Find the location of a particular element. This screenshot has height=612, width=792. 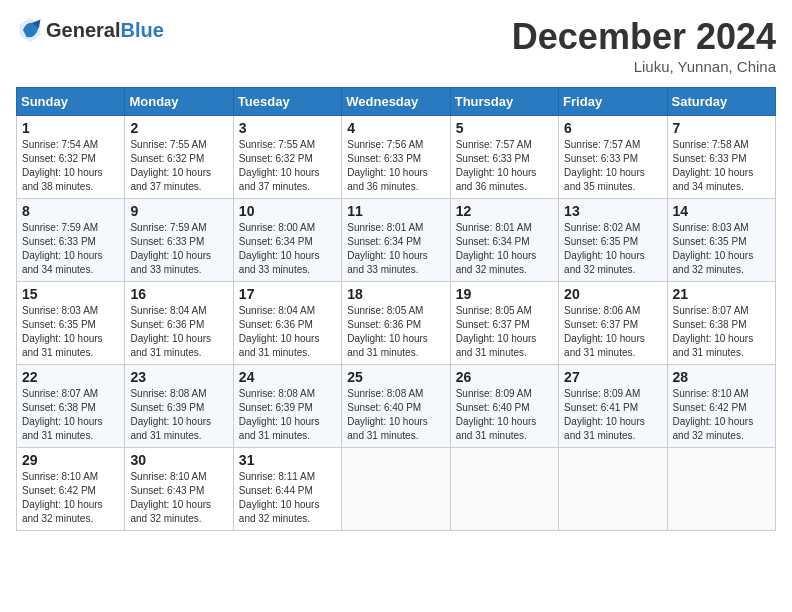

page-header: GeneralBlue December 2024 Liuku, Yunnan,… is located at coordinates (396, 46).